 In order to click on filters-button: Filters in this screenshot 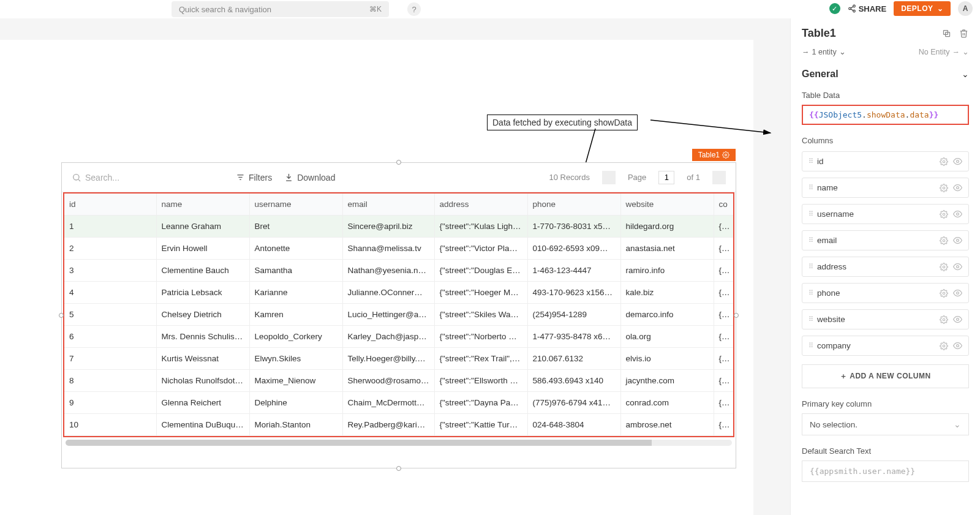, I will do `click(254, 178)`.